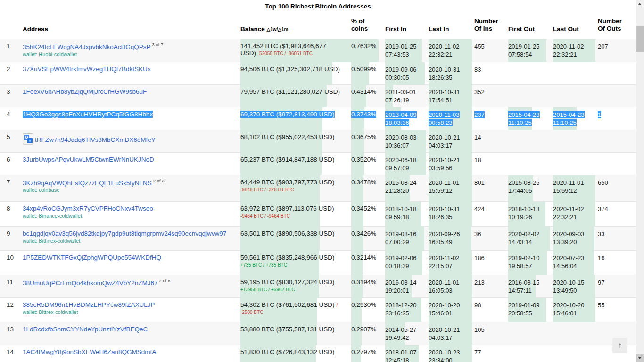 The height and width of the screenshot is (362, 644). Describe the element at coordinates (640, 181) in the screenshot. I see `vertical-scrollbar` at that location.